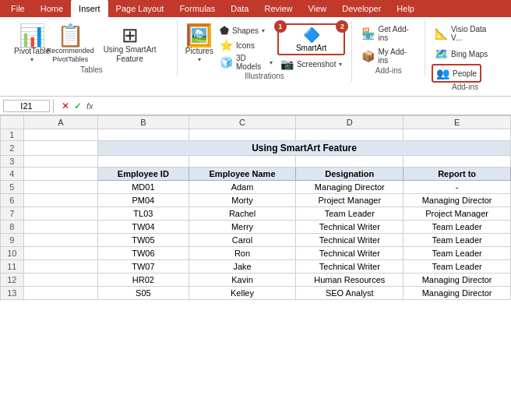 The height and width of the screenshot is (420, 511). Describe the element at coordinates (318, 9) in the screenshot. I see `tab-view: View` at that location.